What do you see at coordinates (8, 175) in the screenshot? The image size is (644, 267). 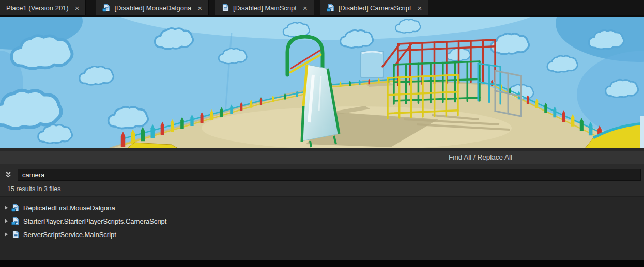 I see `chevron-double-down-icon` at bounding box center [8, 175].